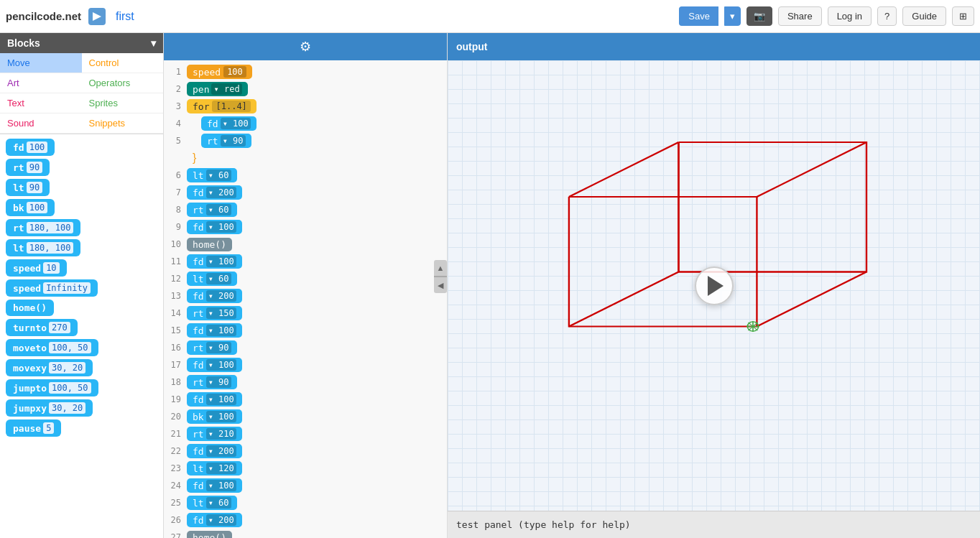 The image size is (980, 538). Describe the element at coordinates (212, 382) in the screenshot. I see `block-line-18: rt▾ 90` at that location.